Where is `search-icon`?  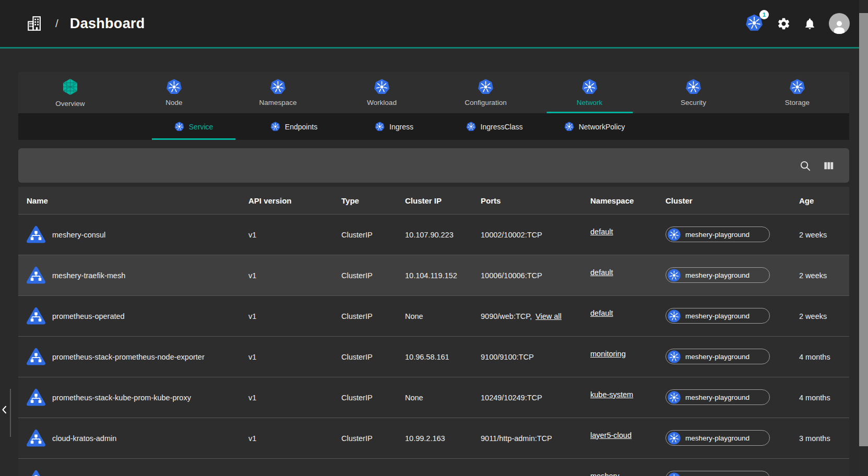
search-icon is located at coordinates (805, 166).